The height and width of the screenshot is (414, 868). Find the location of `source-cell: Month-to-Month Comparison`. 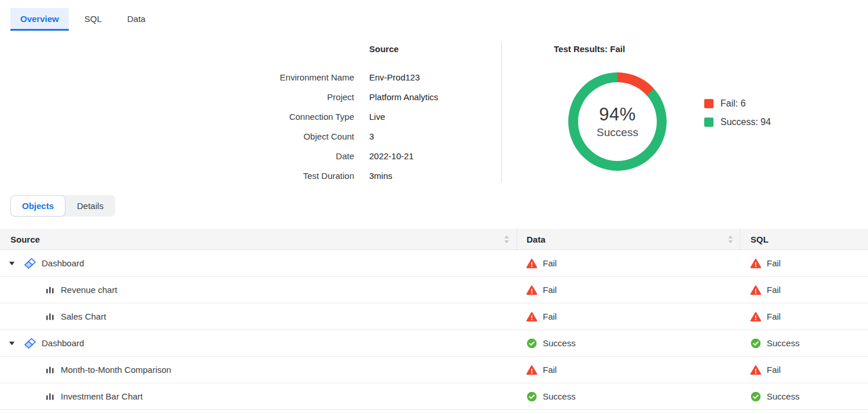

source-cell: Month-to-Month Comparison is located at coordinates (258, 369).